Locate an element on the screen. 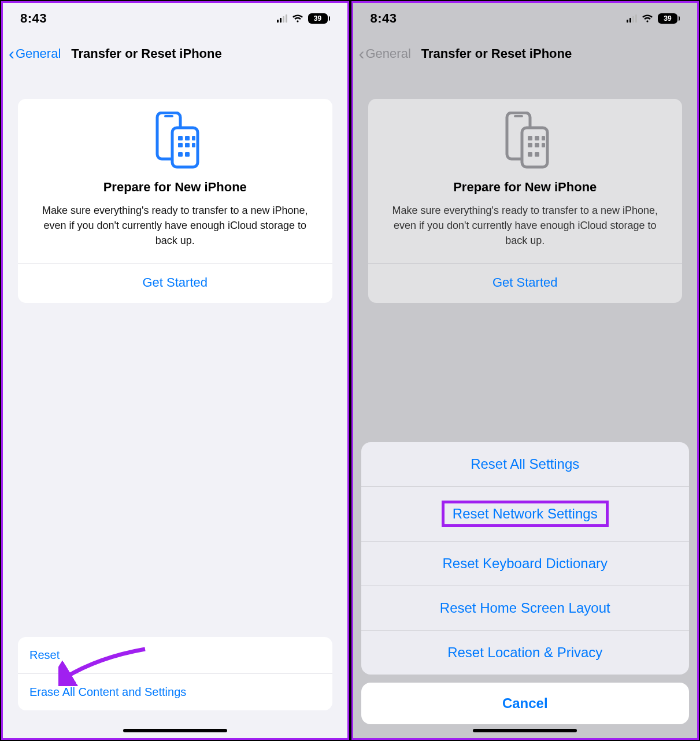 The height and width of the screenshot is (741, 700). annotation-highlight: Reset Network Settings is located at coordinates (525, 514).